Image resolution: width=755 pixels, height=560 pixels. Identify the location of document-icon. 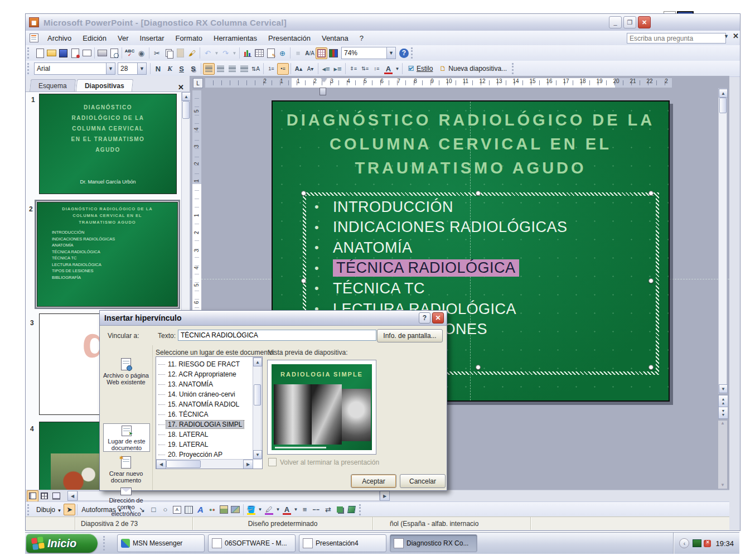
(34, 38).